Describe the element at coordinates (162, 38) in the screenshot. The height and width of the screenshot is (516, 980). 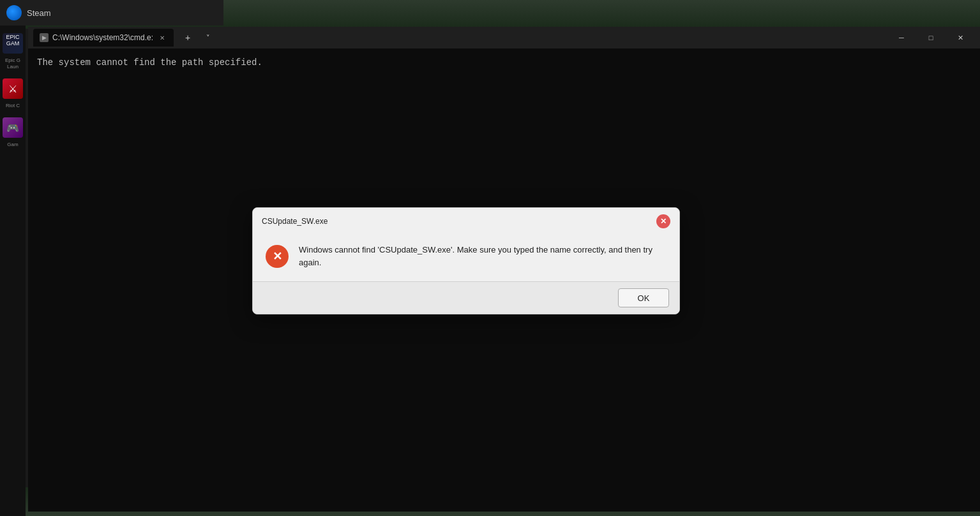
I see `cmd-tab-close-button: ✕` at that location.